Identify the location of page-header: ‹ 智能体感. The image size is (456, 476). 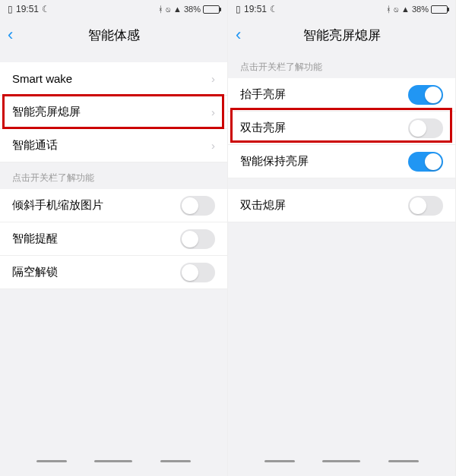
(114, 35).